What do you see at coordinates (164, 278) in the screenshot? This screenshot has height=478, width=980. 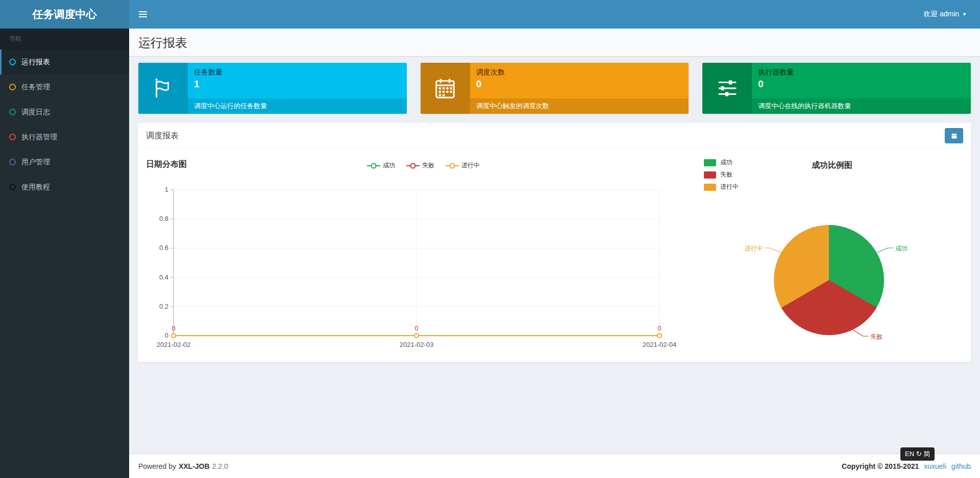 I see `svg-text: 0.4` at bounding box center [164, 278].